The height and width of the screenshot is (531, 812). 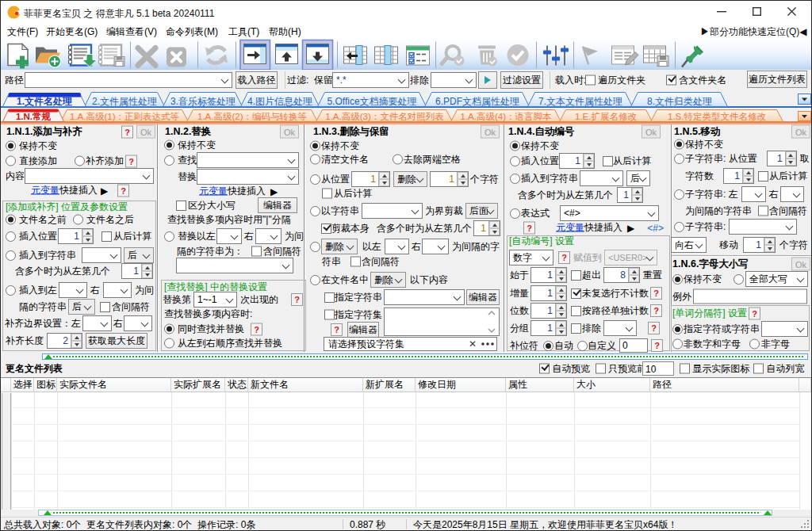 What do you see at coordinates (33, 117) in the screenshot?
I see `svg-text: 1.N.常规` at bounding box center [33, 117].